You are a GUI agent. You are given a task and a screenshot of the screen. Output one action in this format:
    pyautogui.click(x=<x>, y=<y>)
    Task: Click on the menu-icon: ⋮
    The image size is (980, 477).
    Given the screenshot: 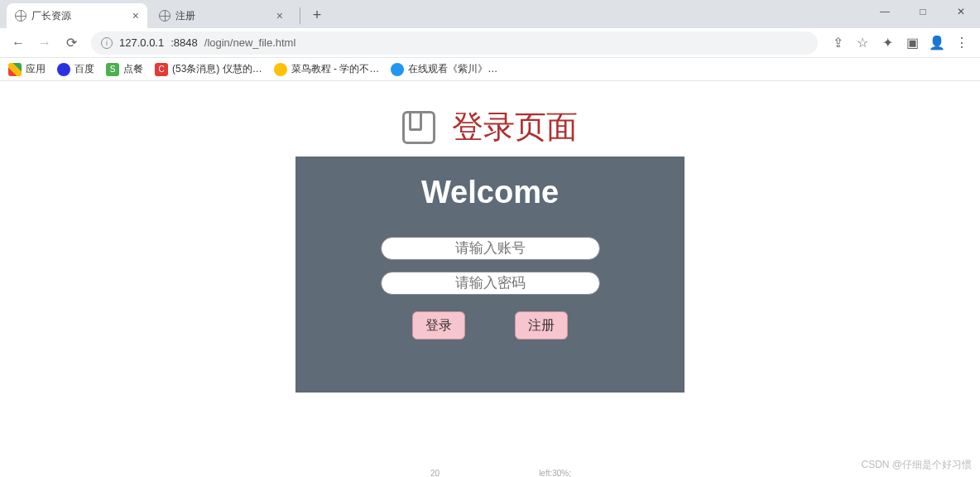 What is the action you would take?
    pyautogui.click(x=962, y=43)
    